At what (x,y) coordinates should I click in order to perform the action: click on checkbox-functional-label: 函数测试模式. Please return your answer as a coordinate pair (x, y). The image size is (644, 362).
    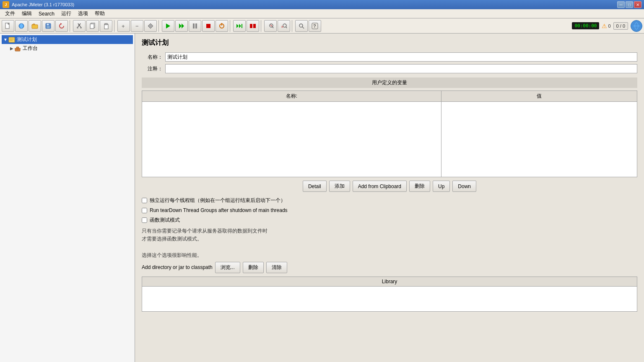
    Looking at the image, I should click on (165, 220).